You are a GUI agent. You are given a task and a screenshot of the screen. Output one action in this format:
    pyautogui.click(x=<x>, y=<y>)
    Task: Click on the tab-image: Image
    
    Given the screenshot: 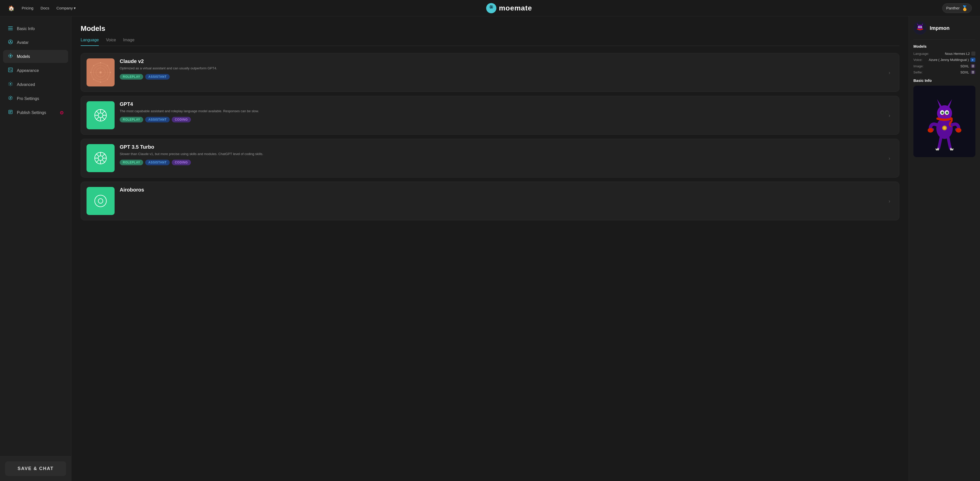 What is the action you would take?
    pyautogui.click(x=129, y=42)
    